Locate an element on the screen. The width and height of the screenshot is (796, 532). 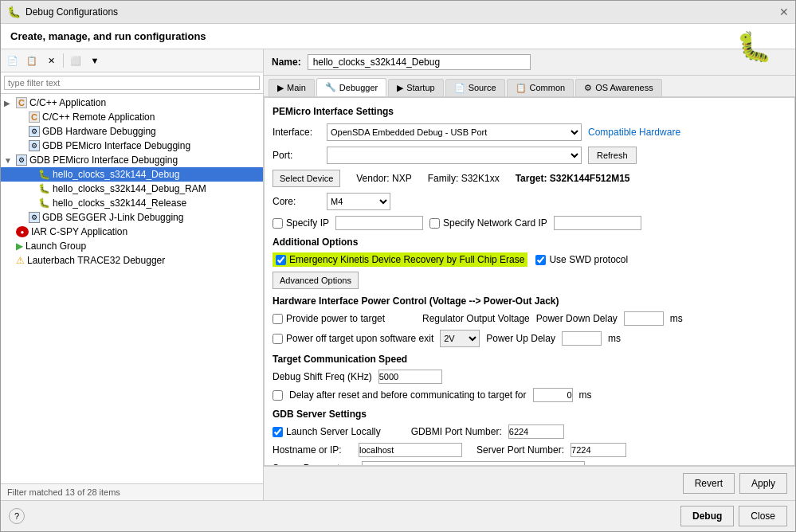
tree-label: GDB PEMicro Interface Debugging is located at coordinates (104, 160).